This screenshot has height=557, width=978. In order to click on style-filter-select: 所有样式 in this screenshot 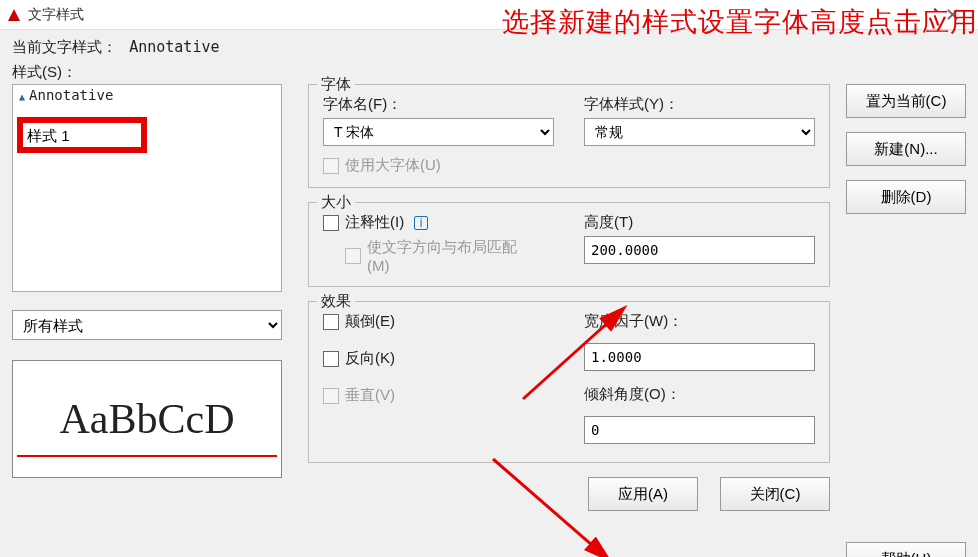, I will do `click(147, 325)`.